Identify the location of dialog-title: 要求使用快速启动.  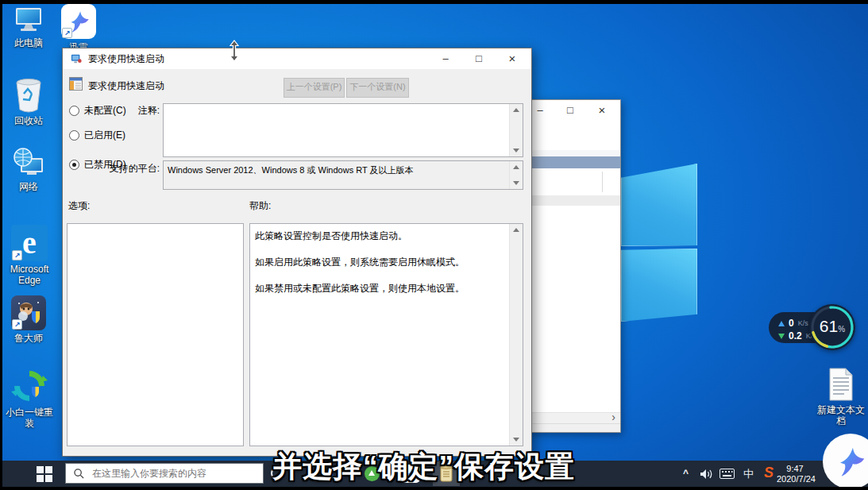
(126, 59).